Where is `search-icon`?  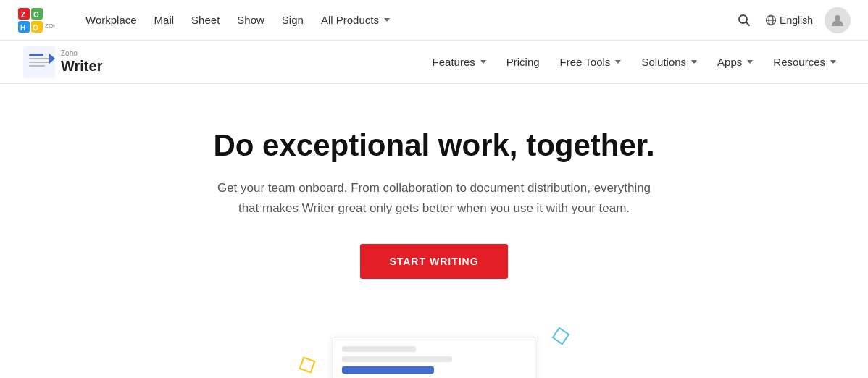 search-icon is located at coordinates (744, 20).